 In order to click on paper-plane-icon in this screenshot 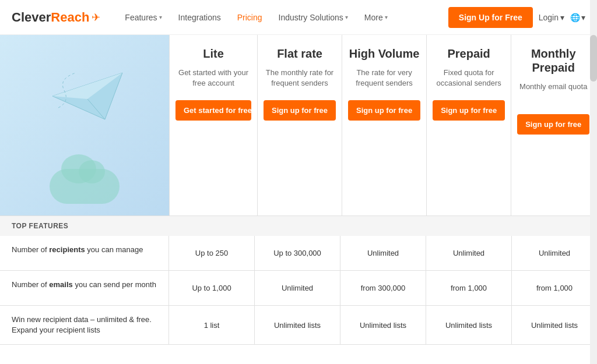, I will do `click(87, 96)`.